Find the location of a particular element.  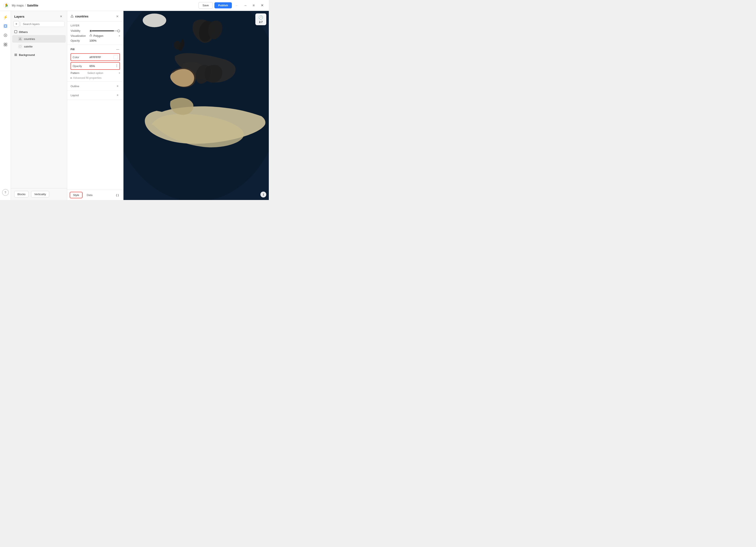

zoom-value: 2.7 is located at coordinates (261, 22).